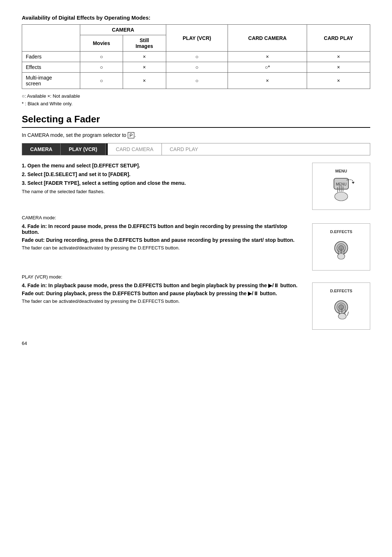 The width and height of the screenshot is (392, 557). Describe the element at coordinates (196, 57) in the screenshot. I see `table-row: Faders ○ × ○ × ×` at that location.